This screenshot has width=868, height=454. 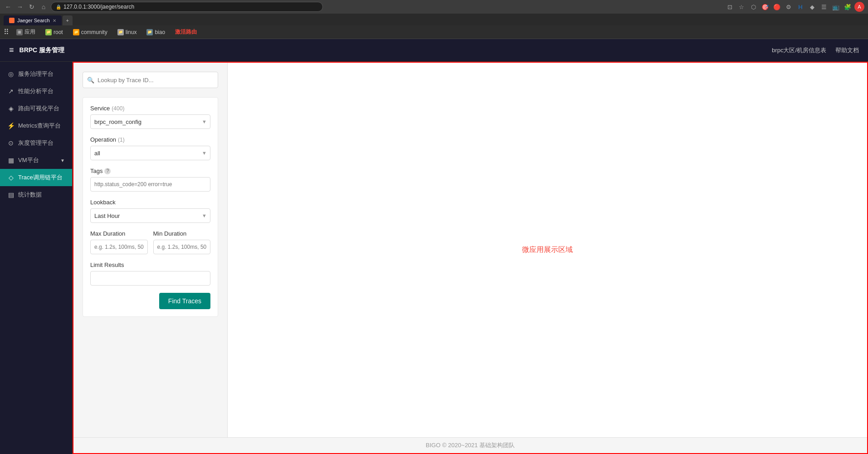 What do you see at coordinates (859, 7) in the screenshot?
I see `user-avatar: A` at bounding box center [859, 7].